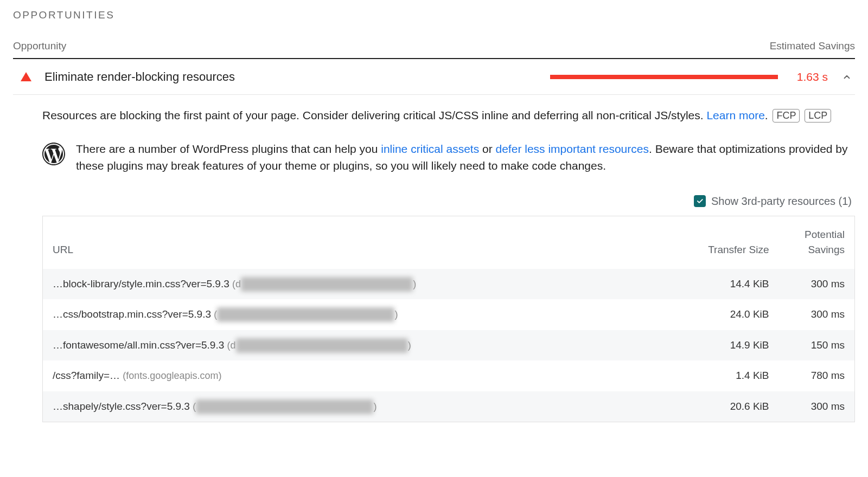  I want to click on third-party-toggle-row: Show 3rd-party resources (1), so click(449, 201).